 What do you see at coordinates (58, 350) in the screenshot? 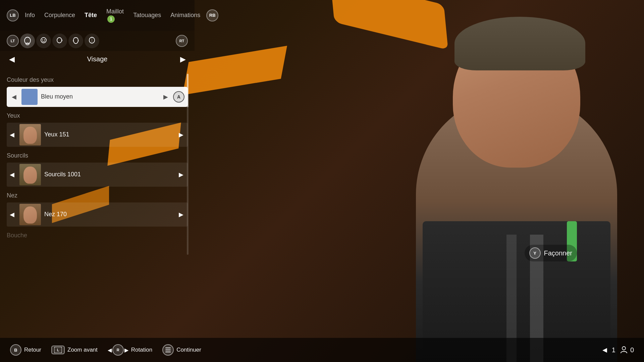
I see `lt-zoom-button: L` at bounding box center [58, 350].